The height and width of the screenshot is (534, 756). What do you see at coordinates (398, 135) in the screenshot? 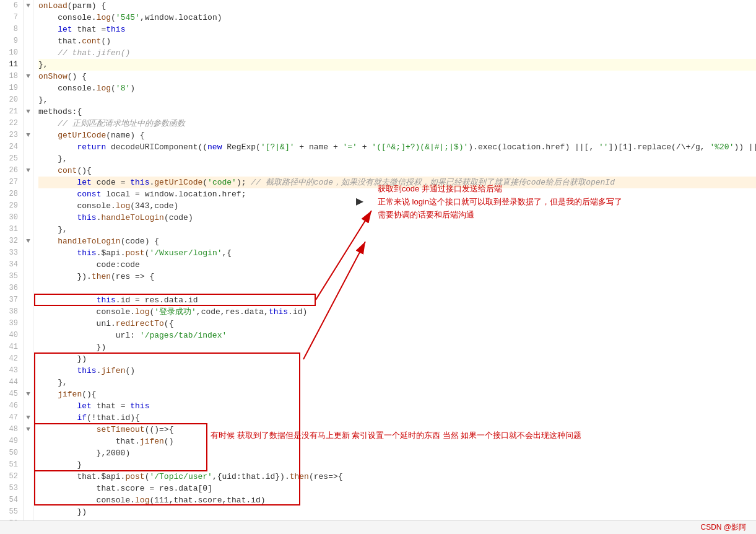
I see `code-line-23: getUrlCode(name) {` at bounding box center [398, 135].